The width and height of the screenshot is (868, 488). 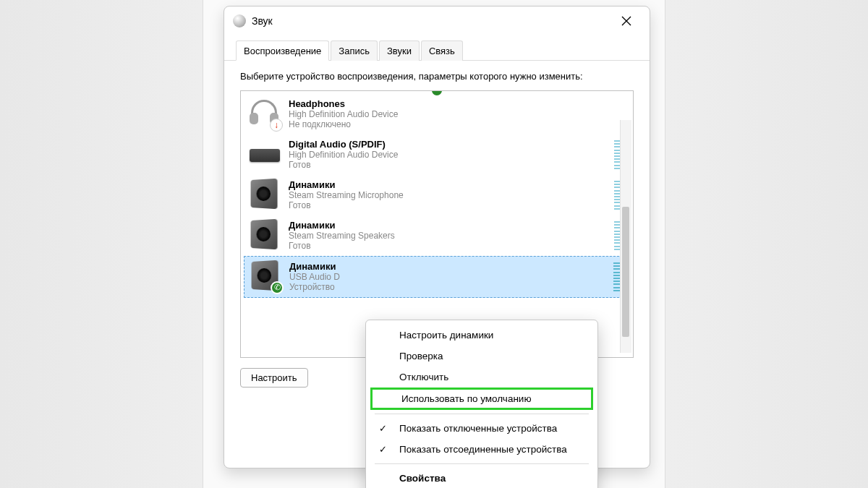 I want to click on device-desc: Steam Streaming Speakers, so click(x=448, y=236).